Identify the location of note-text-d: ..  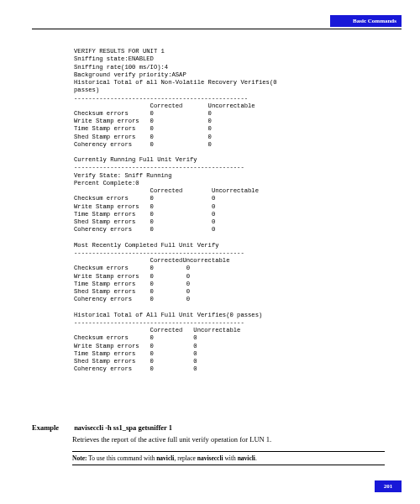
(256, 459).